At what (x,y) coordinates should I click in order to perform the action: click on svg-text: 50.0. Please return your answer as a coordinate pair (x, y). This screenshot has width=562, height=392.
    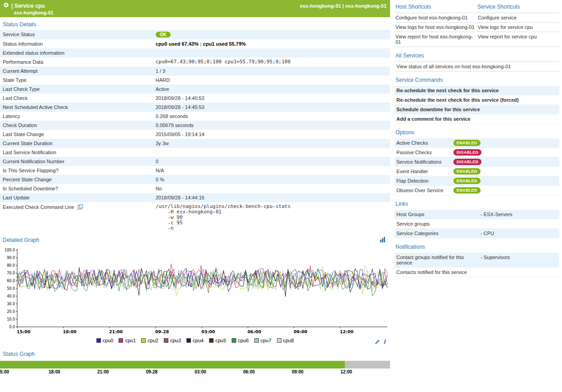
    Looking at the image, I should click on (11, 288).